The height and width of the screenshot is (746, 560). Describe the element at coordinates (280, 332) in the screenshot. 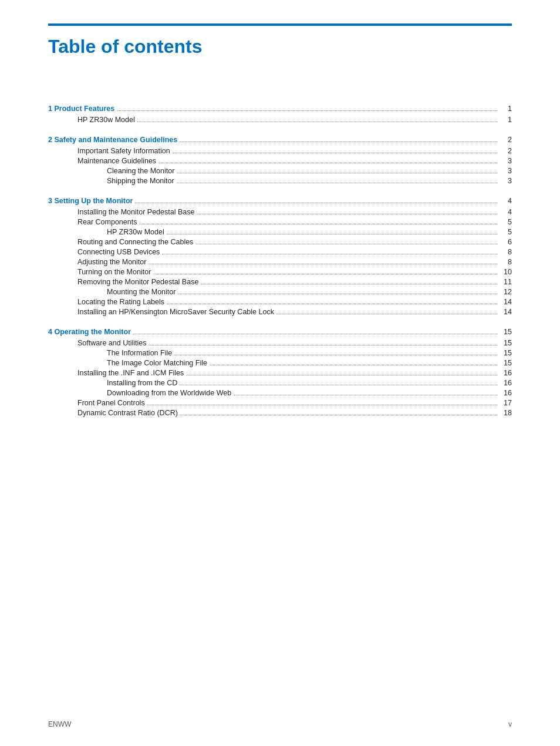

I see `toc-chapter-entry: 4 Operating the Monitor15` at that location.